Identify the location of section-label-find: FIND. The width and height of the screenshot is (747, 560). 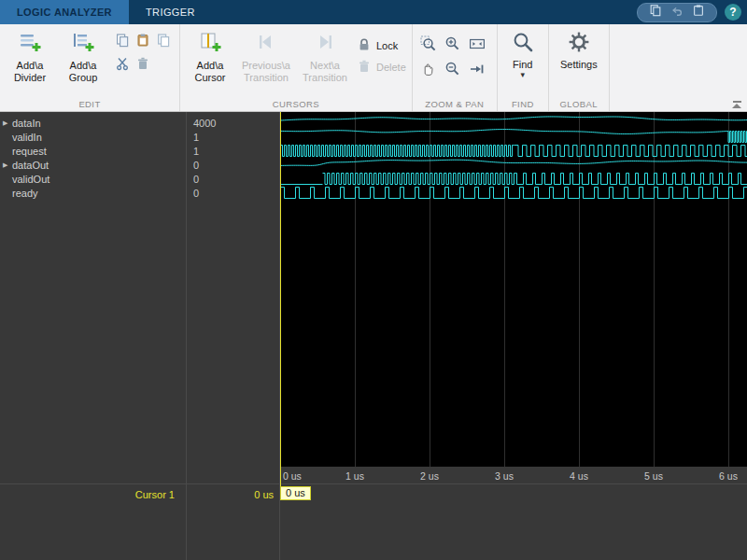
(523, 105).